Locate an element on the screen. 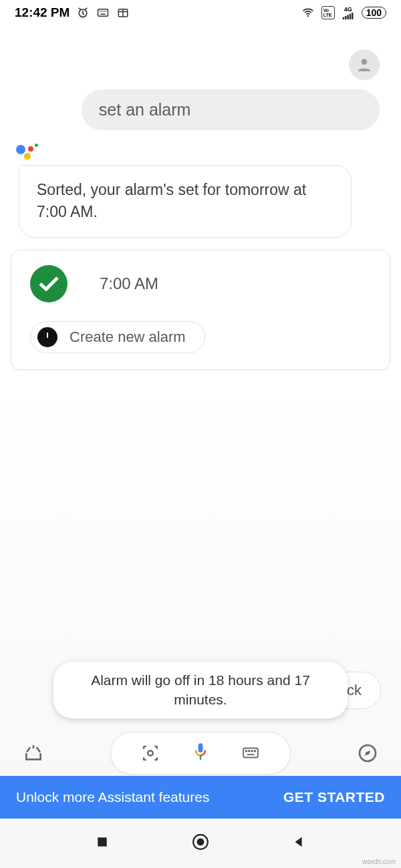  toast-text: Alarm will go off in 18 hours and 17 min… is located at coordinates (200, 689).